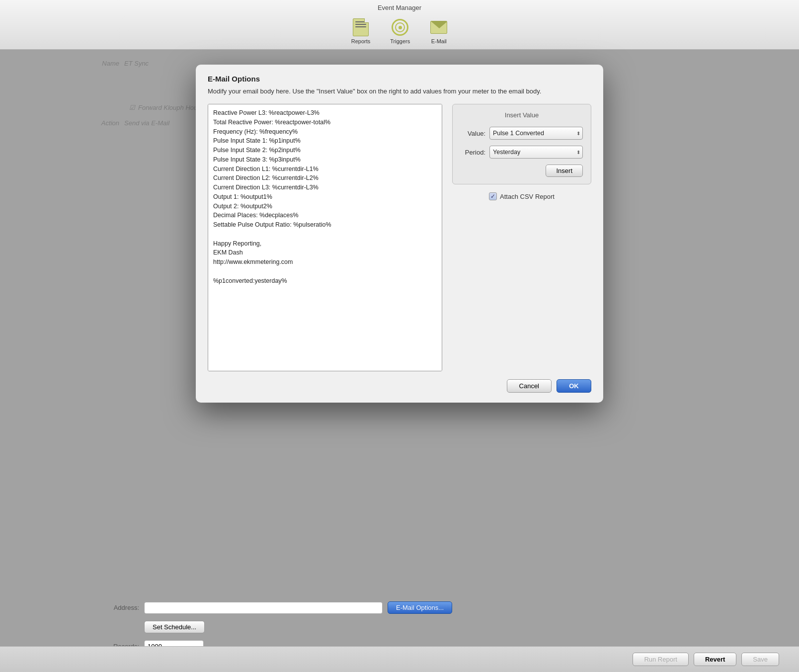  Describe the element at coordinates (527, 197) in the screenshot. I see `attach-csv-label: Attach CSV Report` at that location.